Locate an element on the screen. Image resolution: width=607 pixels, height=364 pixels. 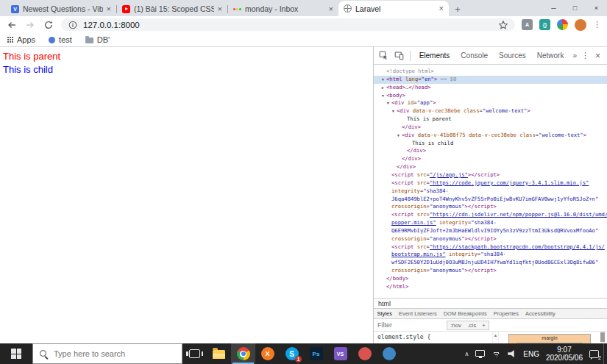
browser-menu-icon: ⋮ is located at coordinates (597, 25).